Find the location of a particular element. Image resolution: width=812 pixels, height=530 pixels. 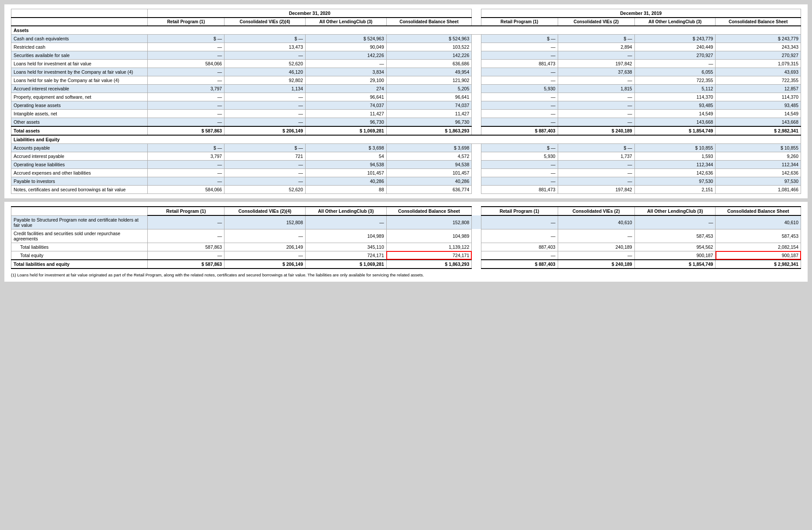

cell-2020-17-0: — is located at coordinates (186, 173).